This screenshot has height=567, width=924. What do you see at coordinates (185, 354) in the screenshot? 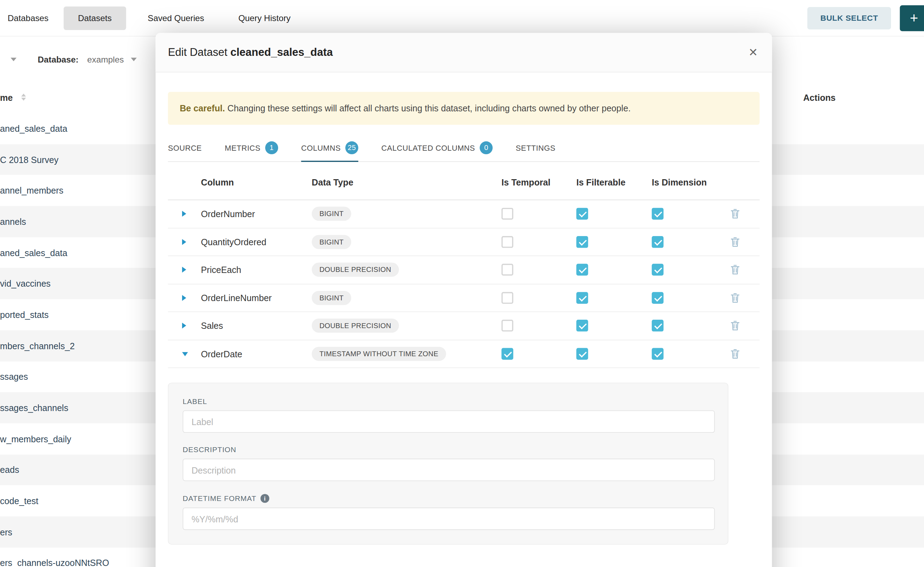
I see `collapse-caret-icon` at bounding box center [185, 354].